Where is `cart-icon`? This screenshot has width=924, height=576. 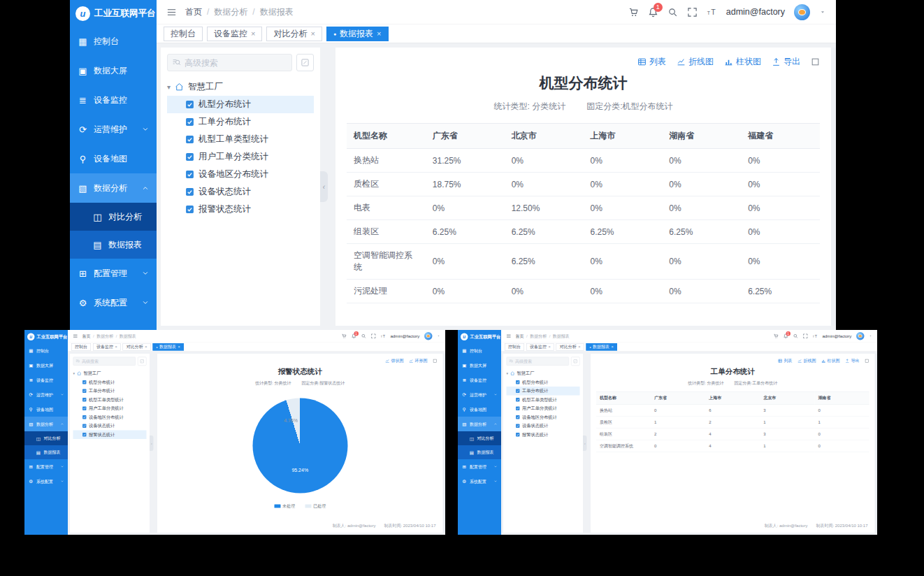
cart-icon is located at coordinates (776, 336).